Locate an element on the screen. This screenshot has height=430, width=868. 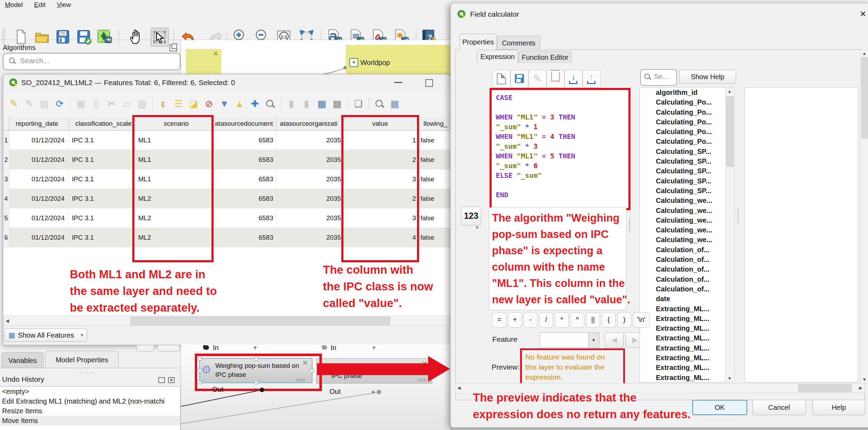
filter-icon: ▼ is located at coordinates (224, 104).